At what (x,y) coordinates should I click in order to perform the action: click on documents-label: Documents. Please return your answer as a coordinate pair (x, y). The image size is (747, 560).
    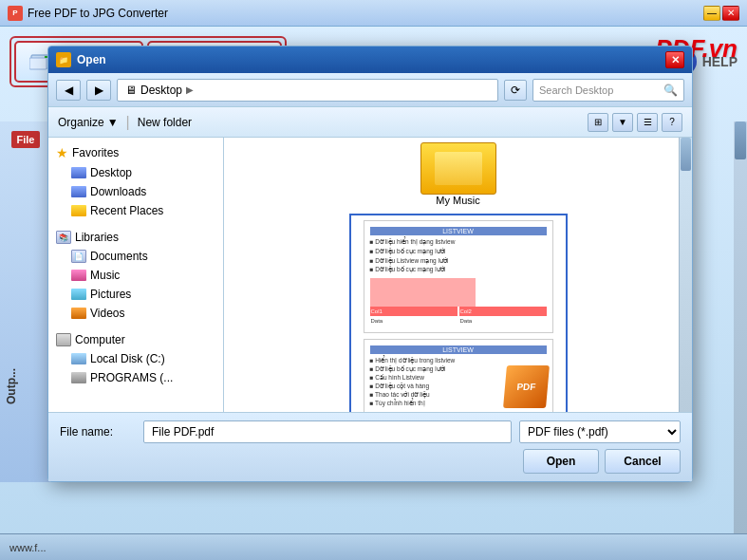
    Looking at the image, I should click on (120, 256).